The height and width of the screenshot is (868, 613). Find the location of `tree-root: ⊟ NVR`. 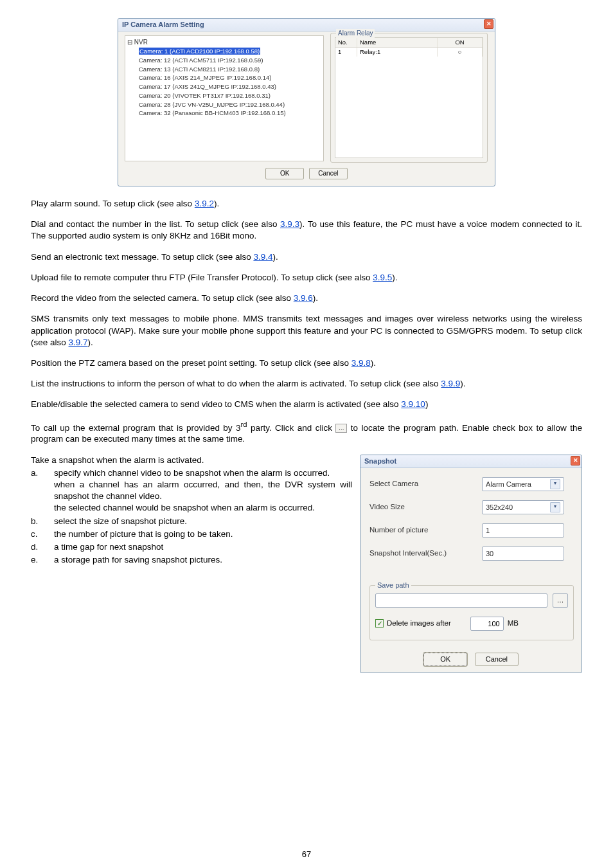

tree-root: ⊟ NVR is located at coordinates (138, 42).